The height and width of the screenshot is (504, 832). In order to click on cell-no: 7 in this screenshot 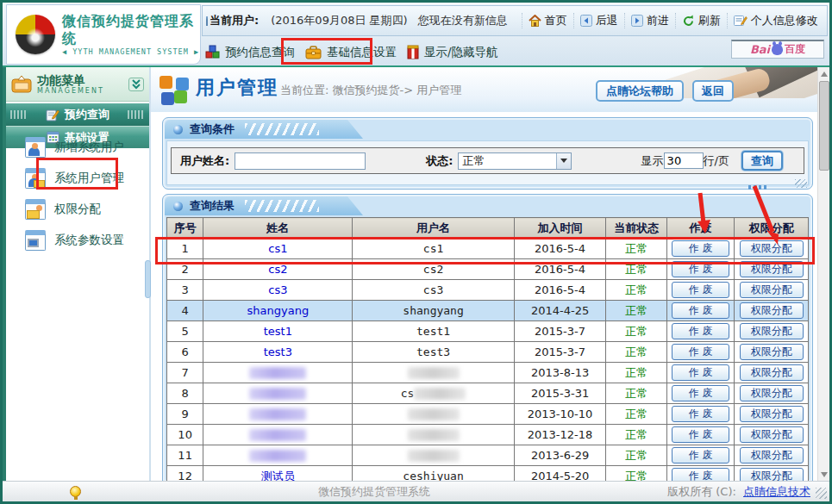, I will do `click(185, 373)`.